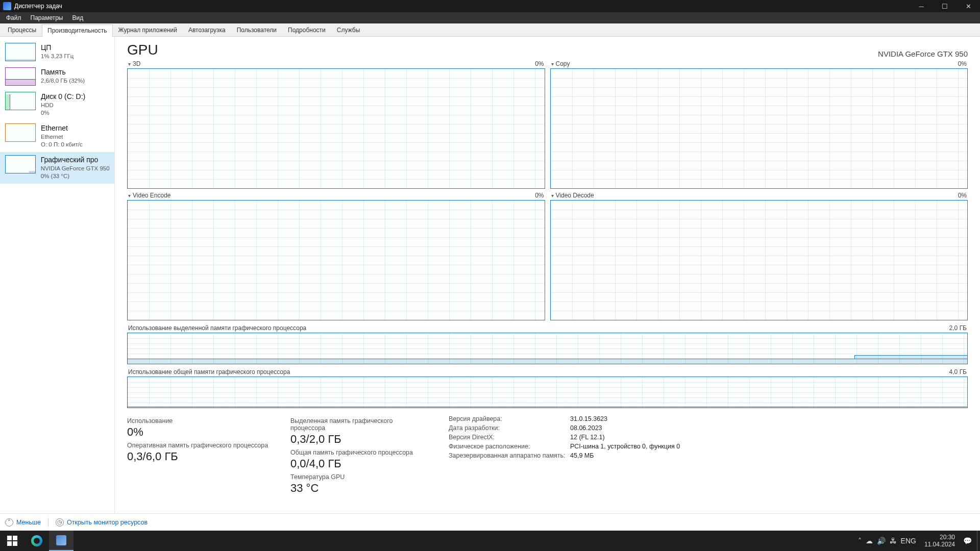 The height and width of the screenshot is (551, 980). Describe the element at coordinates (78, 18) in the screenshot. I see `menu-view: Вид` at that location.